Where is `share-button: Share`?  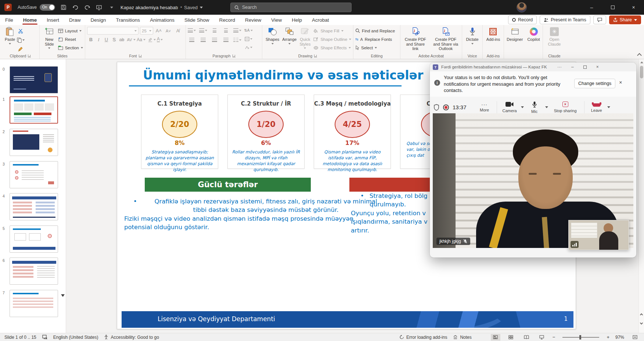 share-button: Share is located at coordinates (625, 20).